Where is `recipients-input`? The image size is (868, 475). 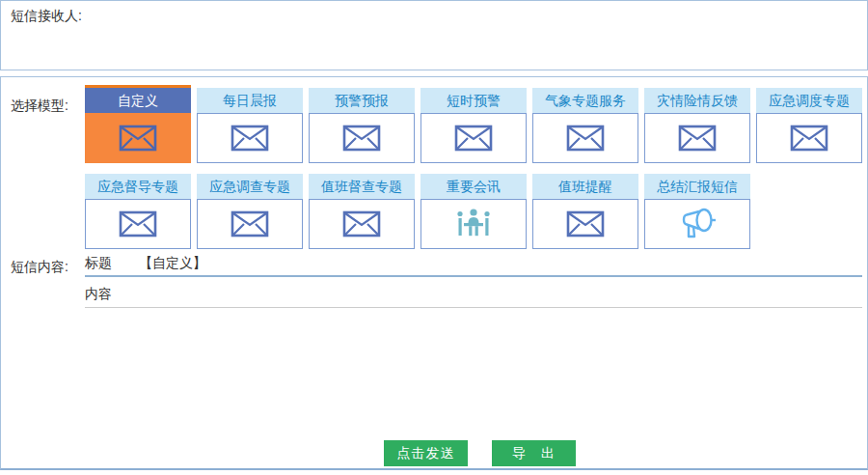
recipients-input is located at coordinates (476, 35).